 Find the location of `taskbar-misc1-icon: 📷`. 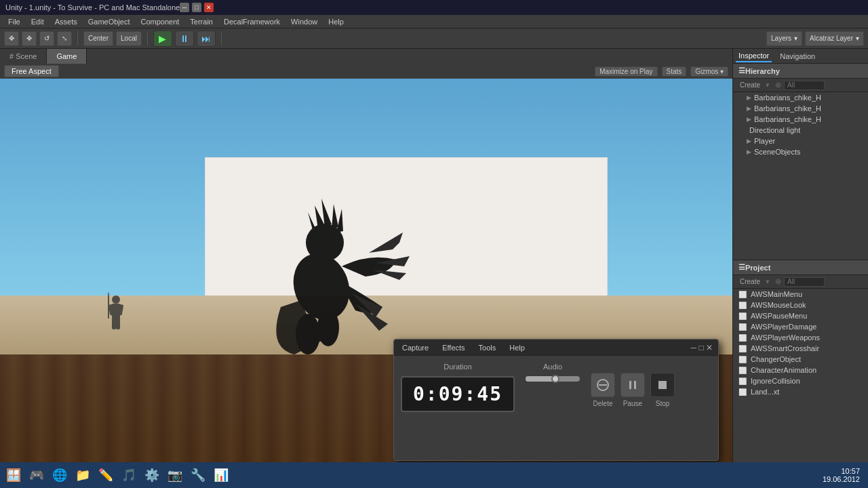

taskbar-misc1-icon: 📷 is located at coordinates (175, 475).